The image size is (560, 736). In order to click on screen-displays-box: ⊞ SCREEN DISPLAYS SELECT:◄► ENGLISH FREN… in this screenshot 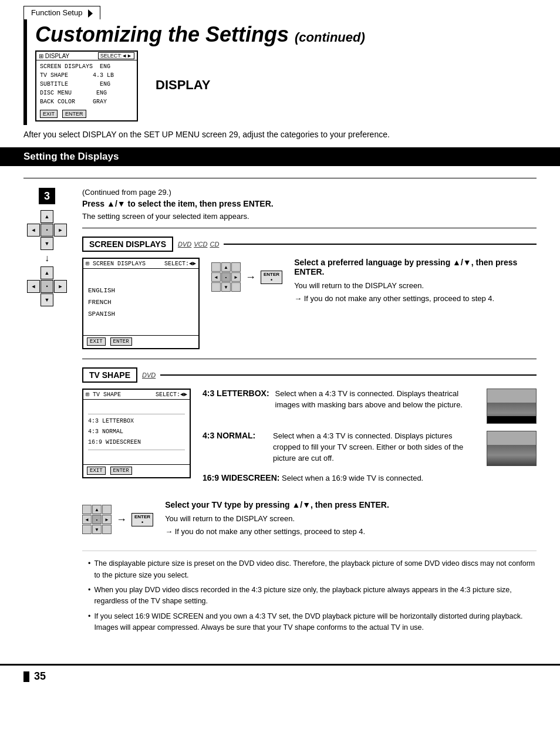, I will do `click(141, 303)`.